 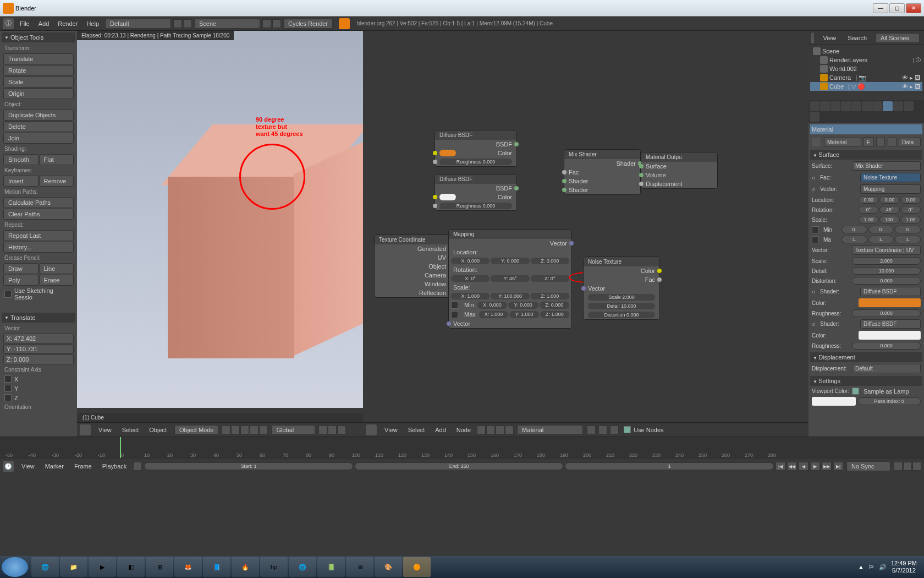 What do you see at coordinates (898, 38) in the screenshot?
I see `outliner-filter-dropdown: All Scenes` at bounding box center [898, 38].